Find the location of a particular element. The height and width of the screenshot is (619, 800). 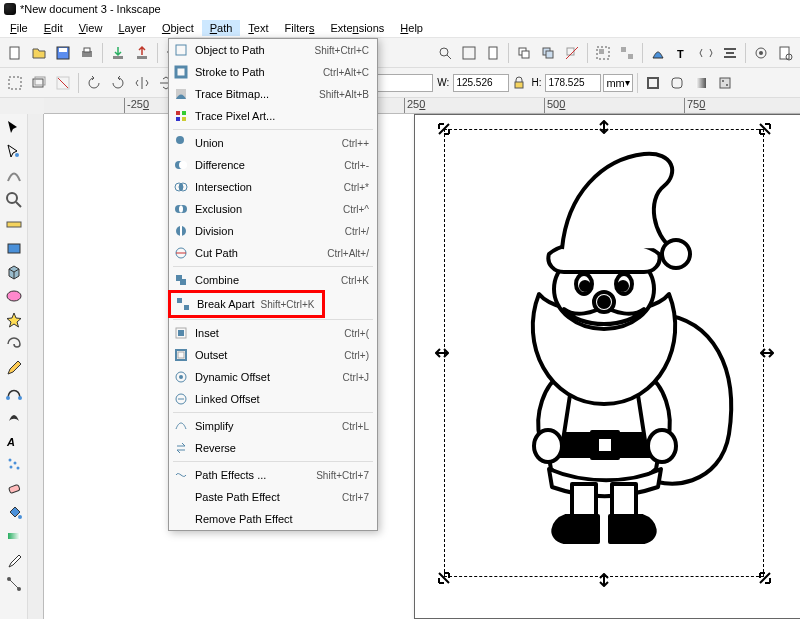

connector-tool is located at coordinates (14, 584).